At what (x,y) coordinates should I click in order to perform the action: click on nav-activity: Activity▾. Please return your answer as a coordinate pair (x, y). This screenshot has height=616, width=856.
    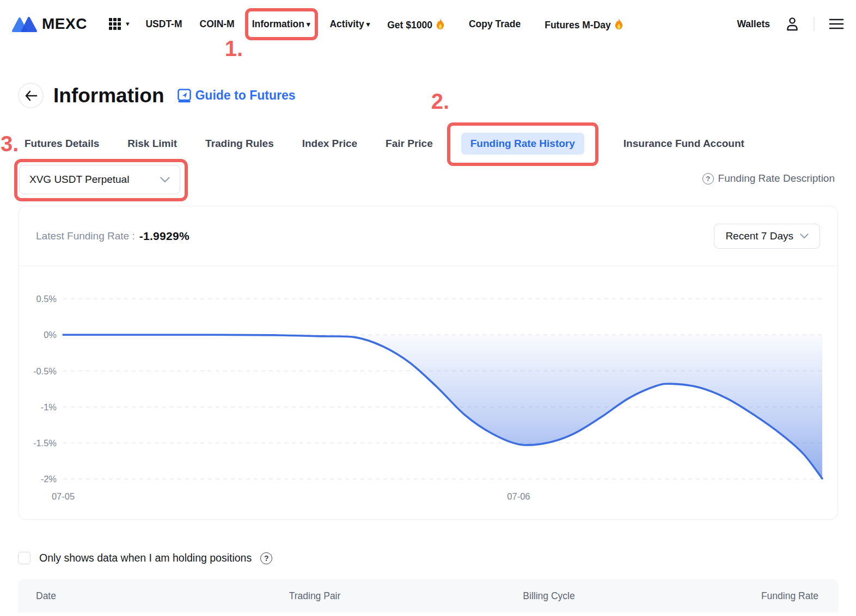
    Looking at the image, I should click on (350, 24).